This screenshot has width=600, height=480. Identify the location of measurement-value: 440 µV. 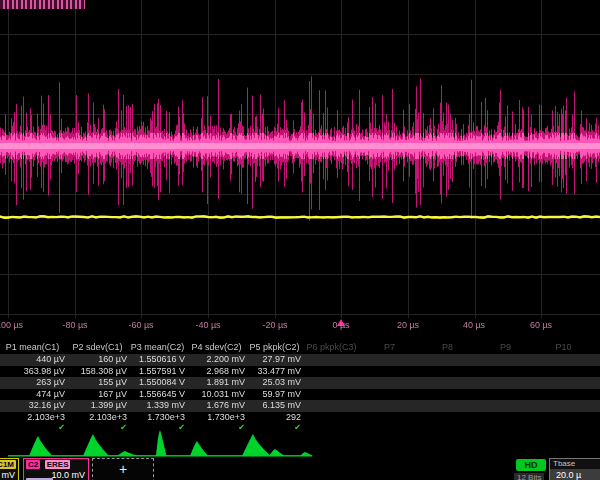
(34, 360).